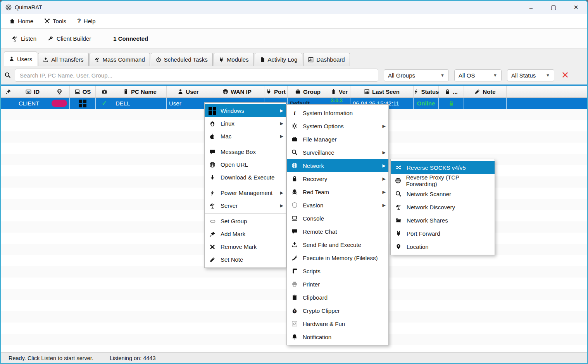 Image resolution: width=588 pixels, height=364 pixels. I want to click on tab-mass-command: Mass Command, so click(120, 59).